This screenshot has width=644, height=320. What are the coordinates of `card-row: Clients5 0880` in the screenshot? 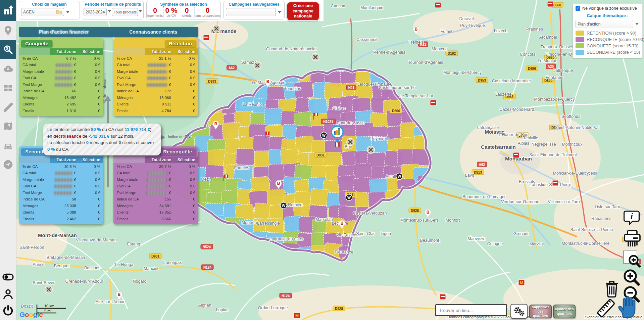 It's located at (61, 213).